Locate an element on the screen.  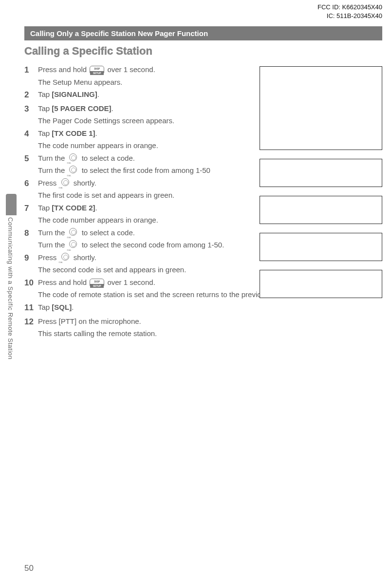
step-11: 11 Tap [SQL]. is located at coordinates (139, 308).